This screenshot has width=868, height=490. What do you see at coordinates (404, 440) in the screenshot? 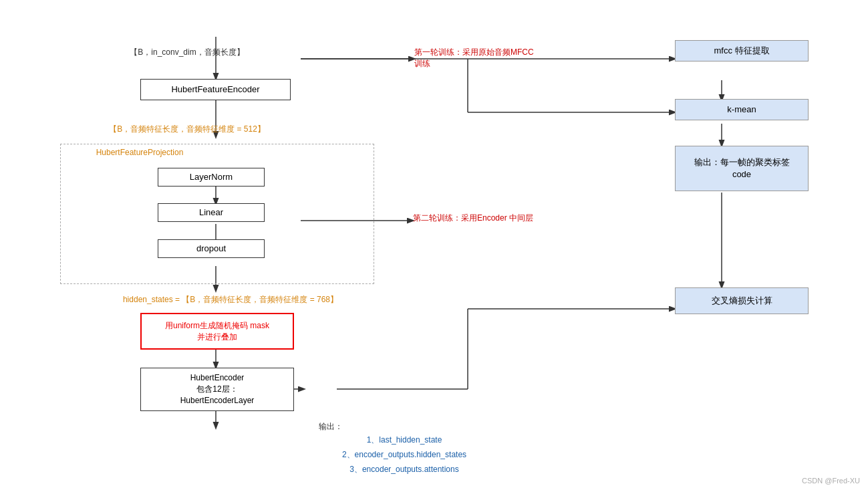
I see `output1-label: 1、last_hidden_state` at bounding box center [404, 440].